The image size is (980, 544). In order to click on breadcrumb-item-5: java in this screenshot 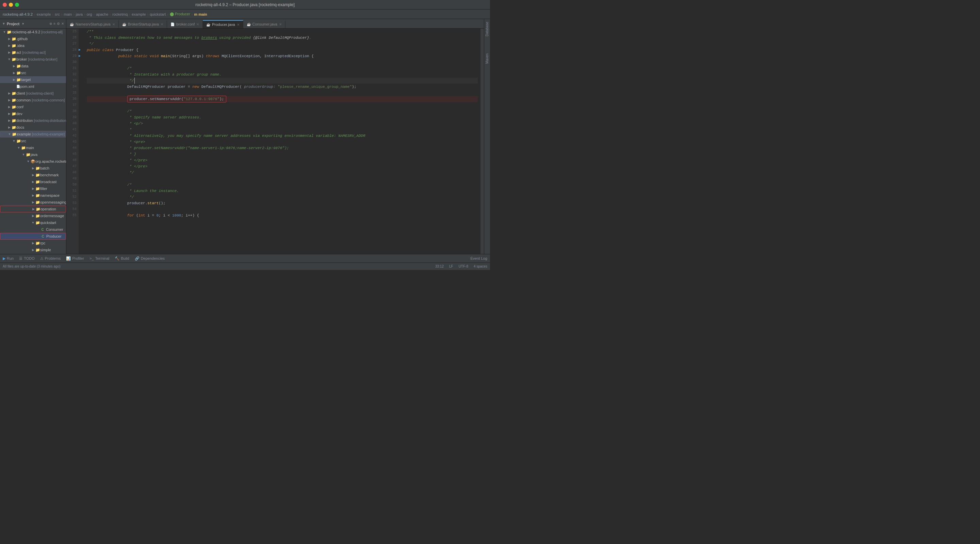, I will do `click(79, 14)`.